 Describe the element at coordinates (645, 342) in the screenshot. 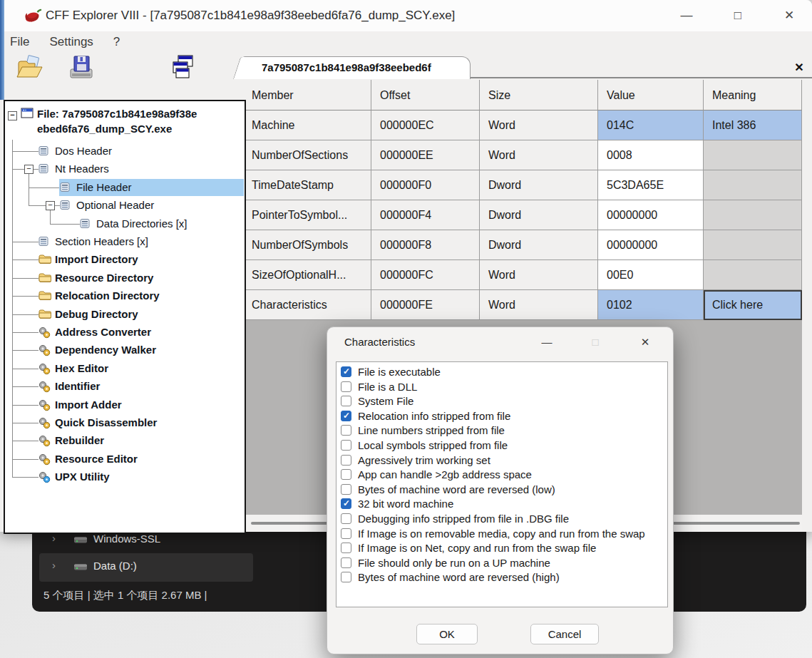

I see `dialog-close-button: ✕` at that location.